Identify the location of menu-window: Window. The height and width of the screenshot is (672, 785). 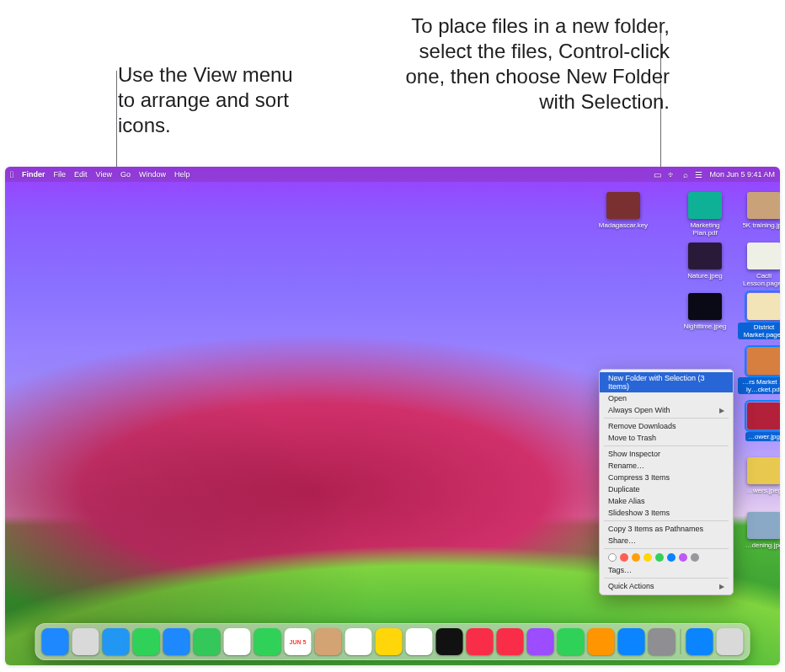
(152, 174).